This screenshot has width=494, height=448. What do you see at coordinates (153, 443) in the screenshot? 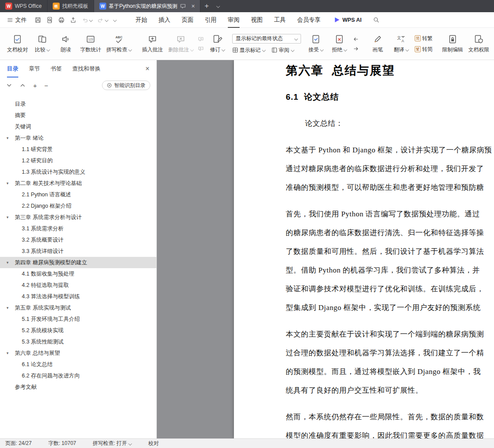
I see `status-proofread: 校对` at bounding box center [153, 443].